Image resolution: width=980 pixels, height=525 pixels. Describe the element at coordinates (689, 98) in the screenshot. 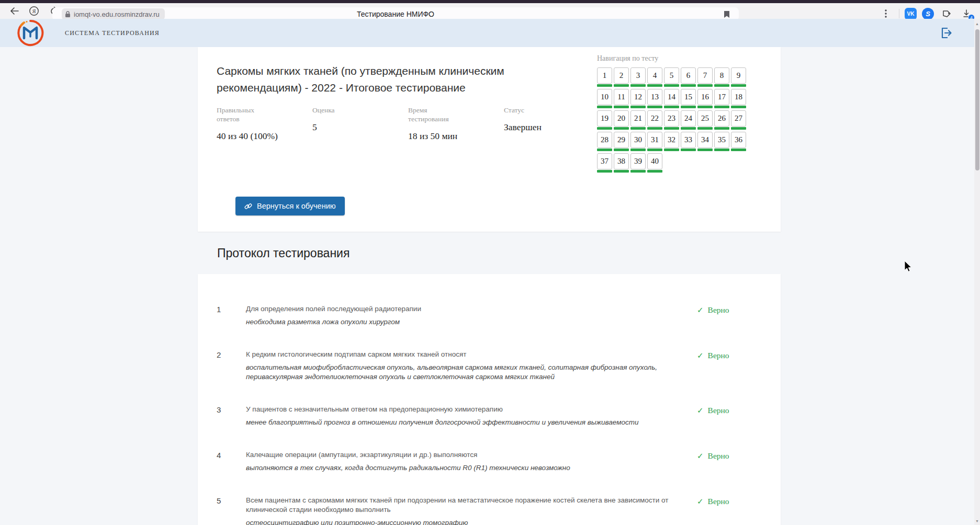

I see `nav-question-button: 15` at that location.